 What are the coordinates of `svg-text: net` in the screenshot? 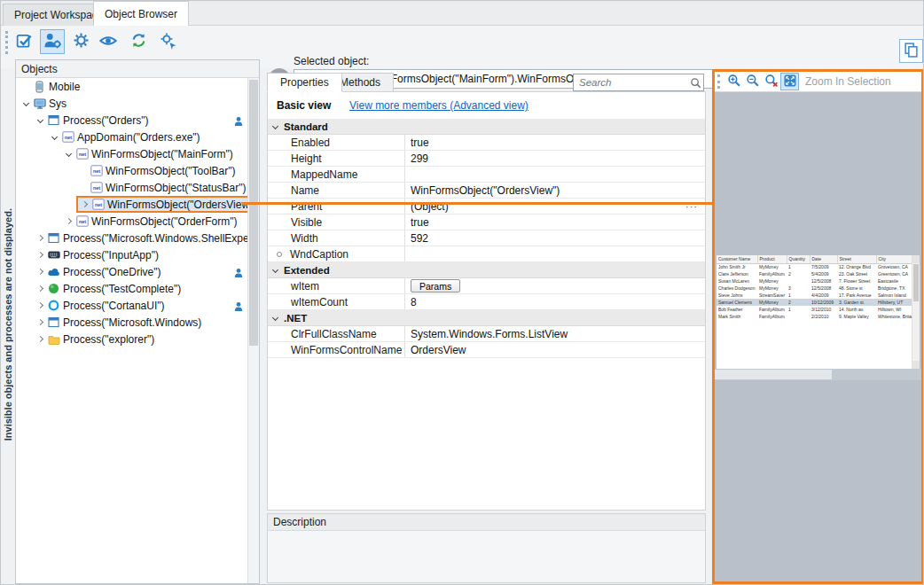 It's located at (96, 188).